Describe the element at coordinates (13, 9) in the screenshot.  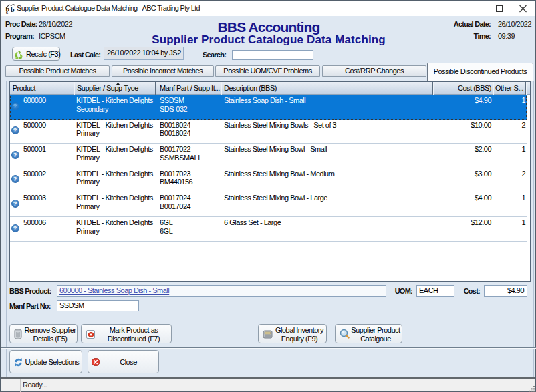
I see `svg-text: b` at that location.